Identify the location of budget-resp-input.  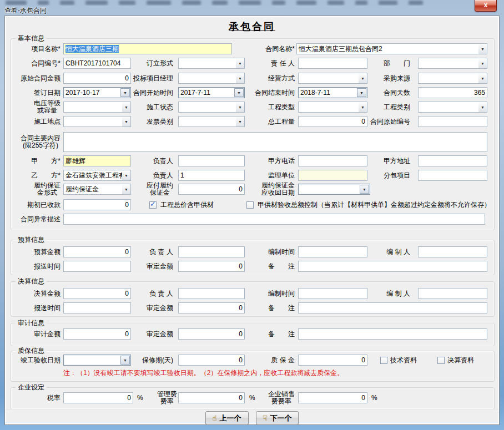
(211, 252).